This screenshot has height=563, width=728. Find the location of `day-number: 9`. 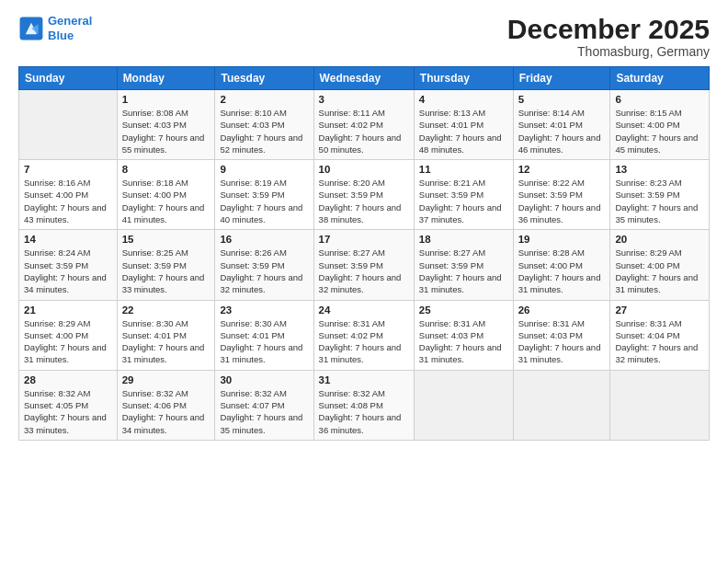

day-number: 9 is located at coordinates (264, 169).